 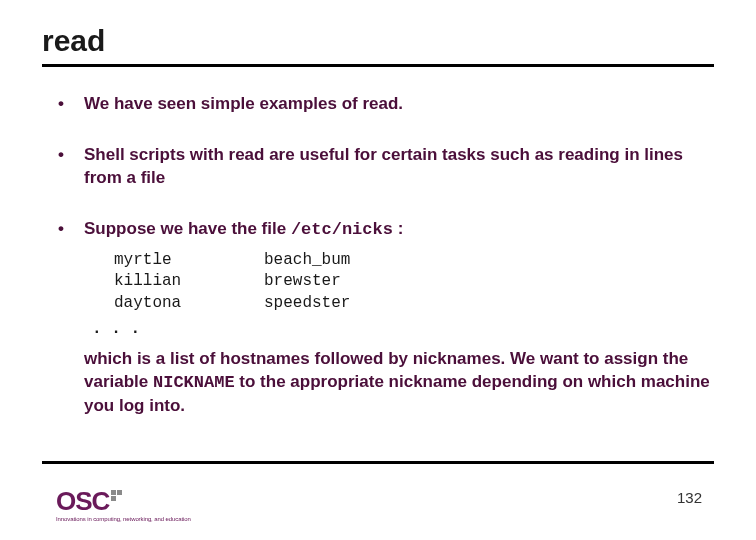 I want to click on file-row: daytona speedster, so click(x=414, y=304).